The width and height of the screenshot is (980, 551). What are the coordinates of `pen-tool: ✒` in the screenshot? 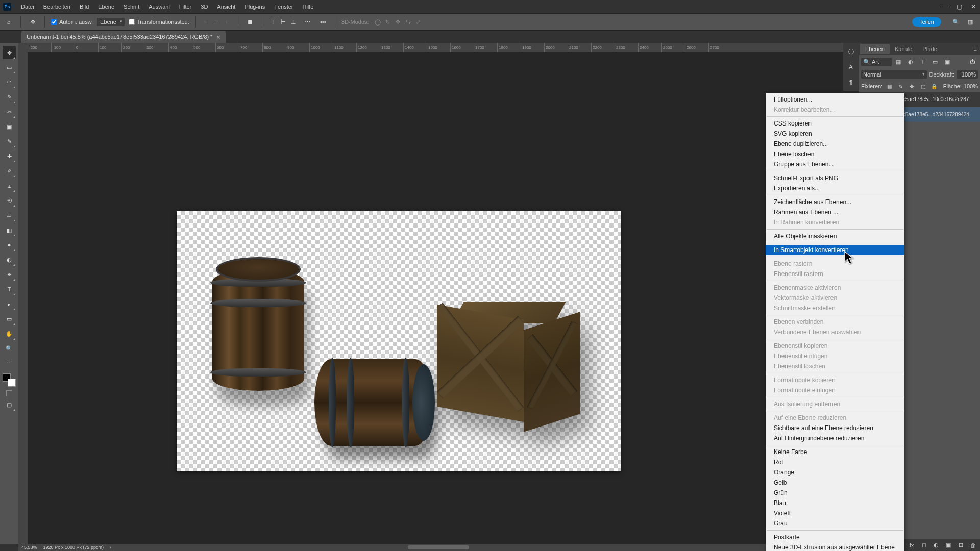 It's located at (9, 274).